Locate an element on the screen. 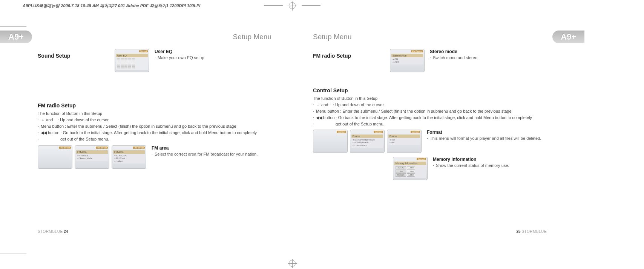 The width and height of the screenshot is (644, 269). section-heading: Sound Setup is located at coordinates (74, 56).